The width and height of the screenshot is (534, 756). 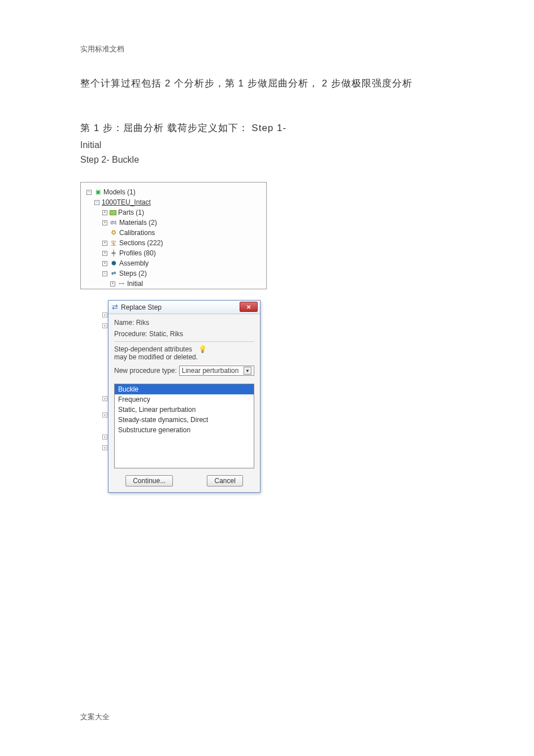 What do you see at coordinates (176, 212) in the screenshot?
I see `tree-parts: + Parts (1)` at bounding box center [176, 212].